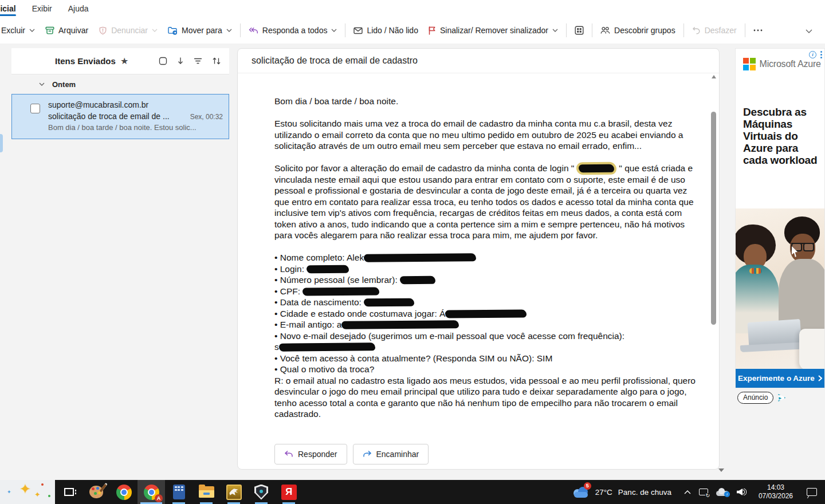  I want to click on ad-cta-button: Experimente o Azure, so click(780, 378).